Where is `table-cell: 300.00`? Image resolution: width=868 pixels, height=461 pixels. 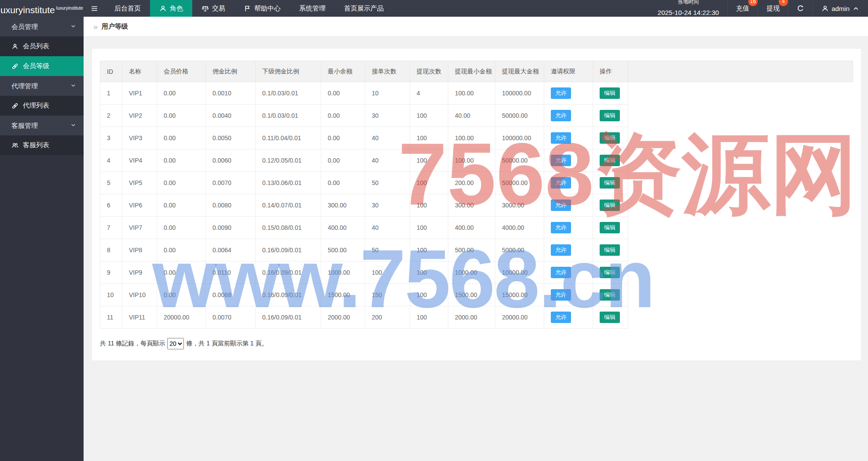 table-cell: 300.00 is located at coordinates (472, 206).